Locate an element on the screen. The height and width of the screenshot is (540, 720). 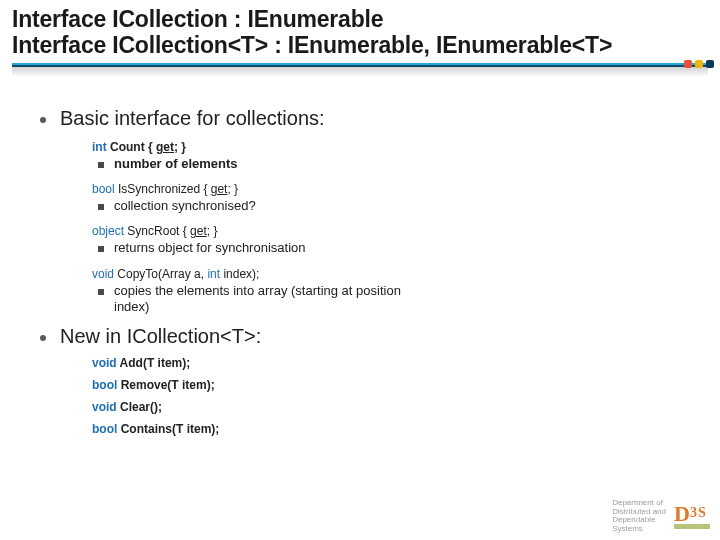
member-syncroot: object SyncRoot { get; } returns object … is located at coordinates (391, 240).